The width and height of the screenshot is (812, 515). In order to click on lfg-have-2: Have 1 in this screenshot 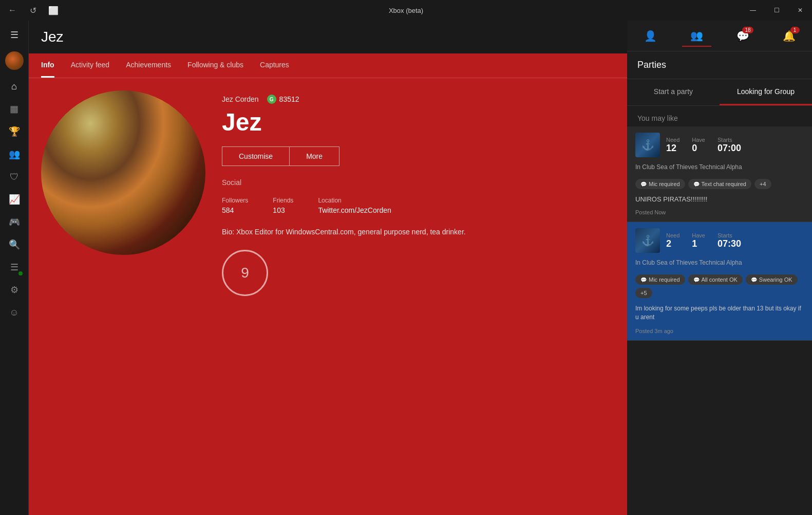, I will do `click(698, 241)`.